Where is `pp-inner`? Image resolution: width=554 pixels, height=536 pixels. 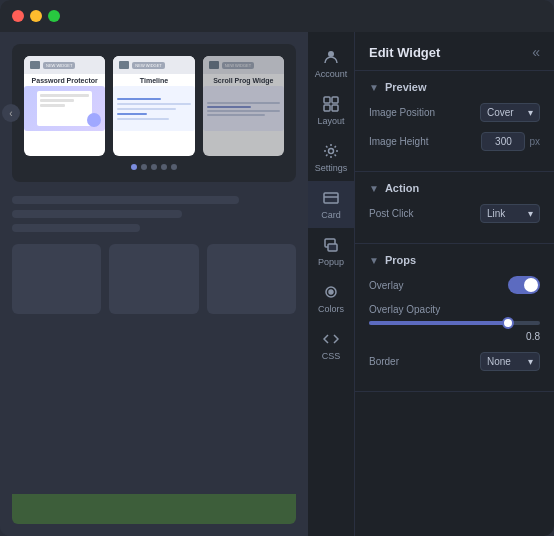
pp-inner is located at coordinates (64, 108).